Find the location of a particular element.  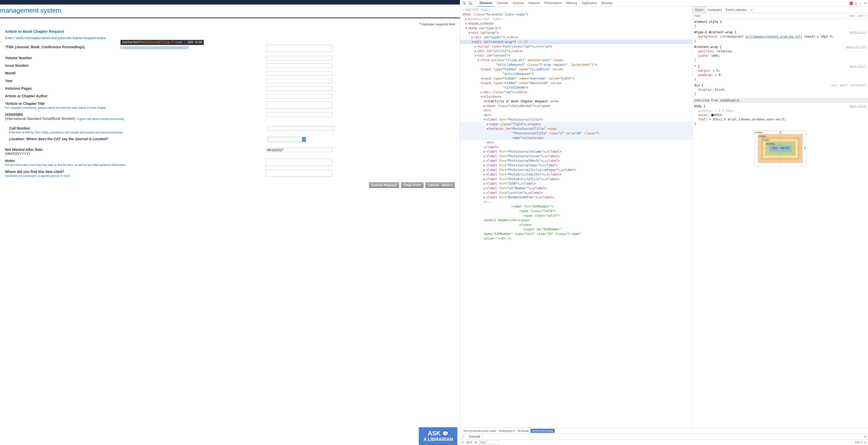

label-notes: Notes Put any information here that may … is located at coordinates (135, 162).